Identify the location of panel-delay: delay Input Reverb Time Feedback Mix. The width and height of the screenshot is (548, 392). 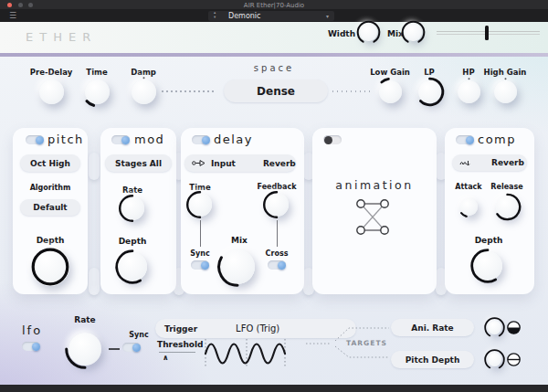
(243, 211).